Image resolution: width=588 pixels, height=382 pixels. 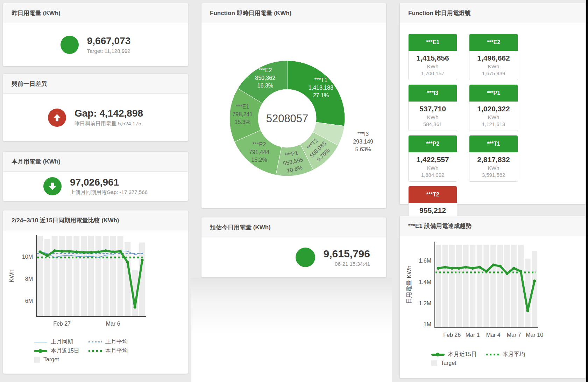 What do you see at coordinates (95, 283) in the screenshot?
I see `compare-line-chart: 6M8M10MFeb 27Mar 6KWh` at bounding box center [95, 283].